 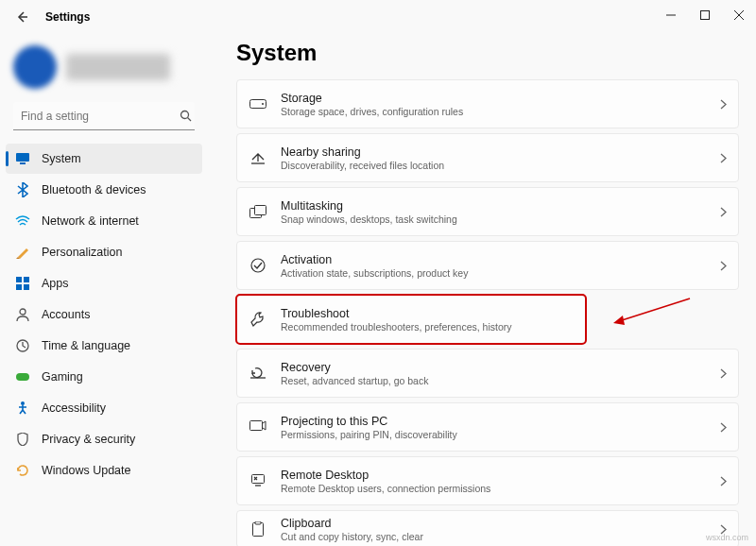 What do you see at coordinates (92, 116) in the screenshot?
I see `search-input` at bounding box center [92, 116].